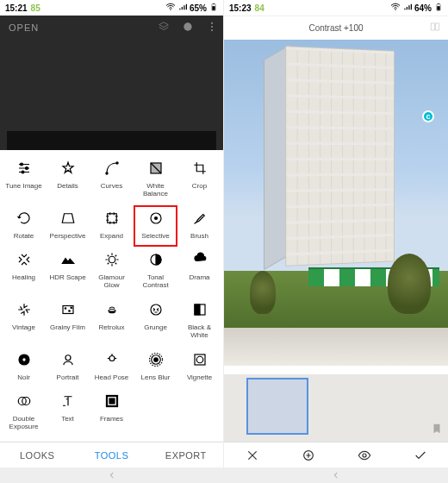 Image resolution: width=448 pixels, height=483 pixels. Describe the element at coordinates (155, 367) in the screenshot. I see `tool-lens-blur: Lens Blur` at that location.